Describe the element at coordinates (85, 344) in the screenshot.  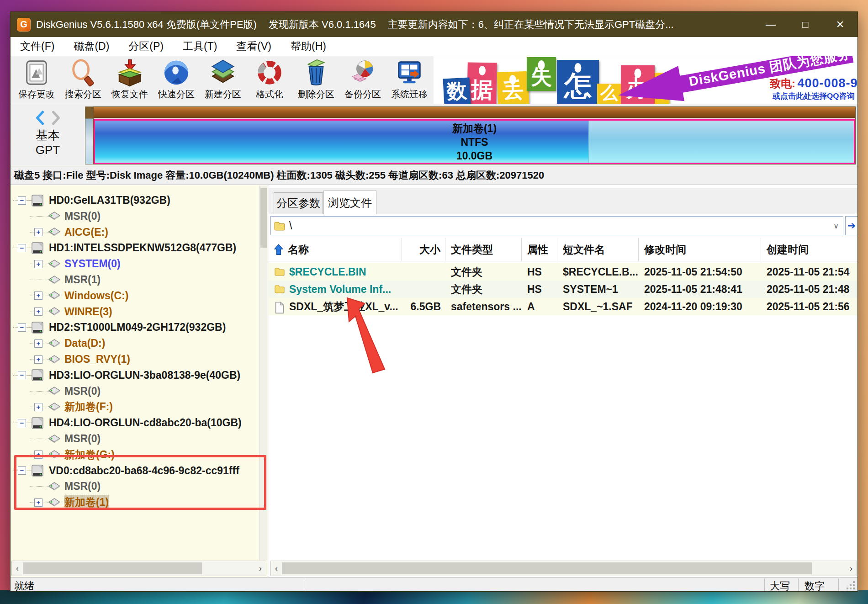
I see `tree-item-label: Data(D:)` at that location.